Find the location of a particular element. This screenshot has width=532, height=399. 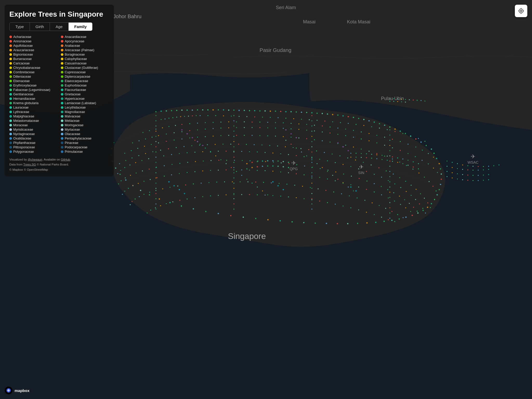

footer: Visualized by @cheeaun. Available on Git… is located at coordinates (59, 165).